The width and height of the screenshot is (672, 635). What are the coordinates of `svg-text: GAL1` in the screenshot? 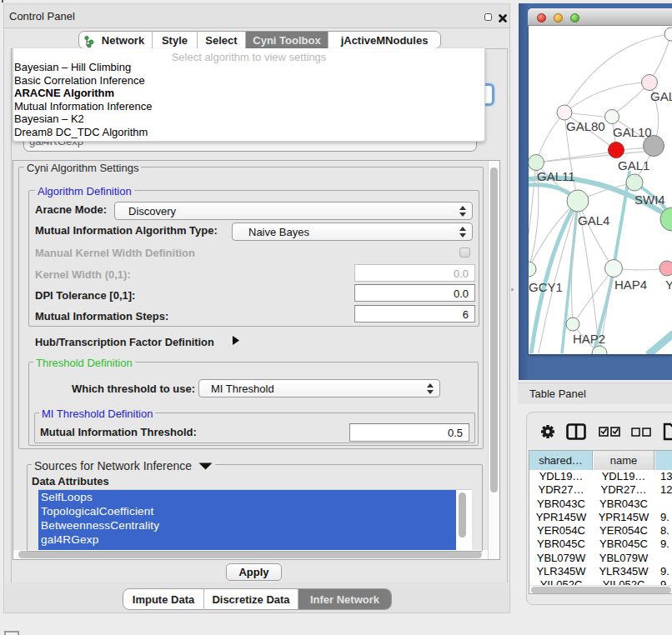 It's located at (634, 165).